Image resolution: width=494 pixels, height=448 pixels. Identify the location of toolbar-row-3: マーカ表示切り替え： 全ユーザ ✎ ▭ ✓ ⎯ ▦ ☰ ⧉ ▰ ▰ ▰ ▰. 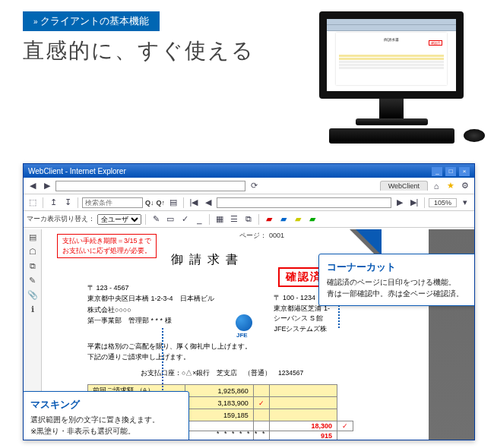
(249, 219).